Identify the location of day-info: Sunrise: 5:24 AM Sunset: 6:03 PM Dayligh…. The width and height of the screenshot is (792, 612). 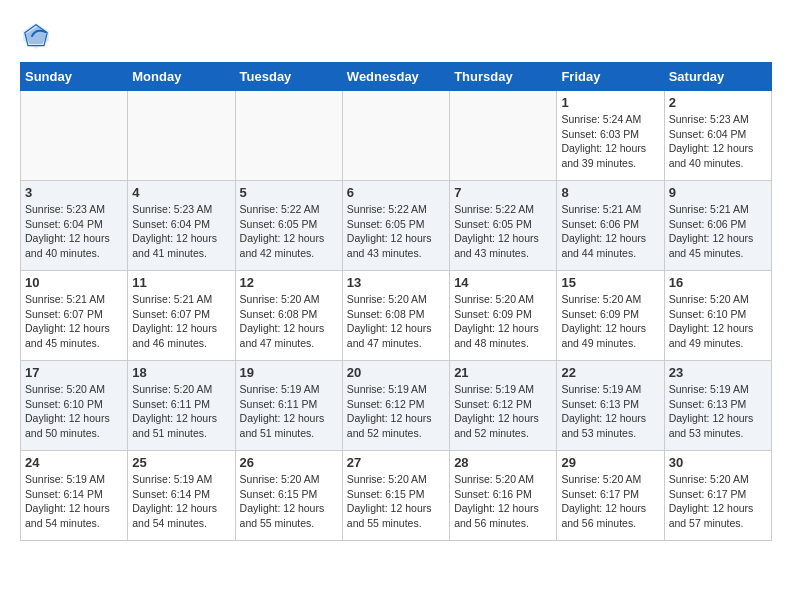
(610, 142).